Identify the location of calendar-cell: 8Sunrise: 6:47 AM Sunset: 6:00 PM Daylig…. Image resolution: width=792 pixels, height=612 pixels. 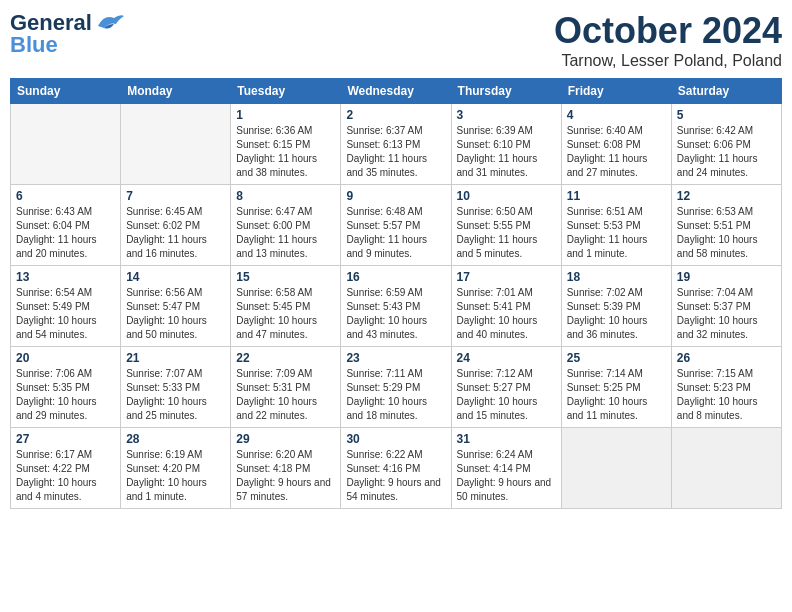
(286, 226).